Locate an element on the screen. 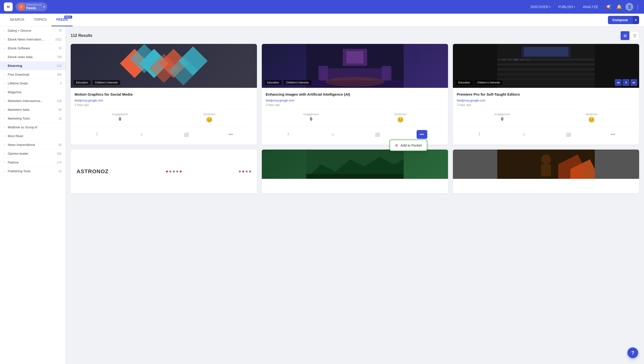 The image size is (644, 364). card-actions-3: ⤴ ☆ ⬜ ••• is located at coordinates (546, 135).